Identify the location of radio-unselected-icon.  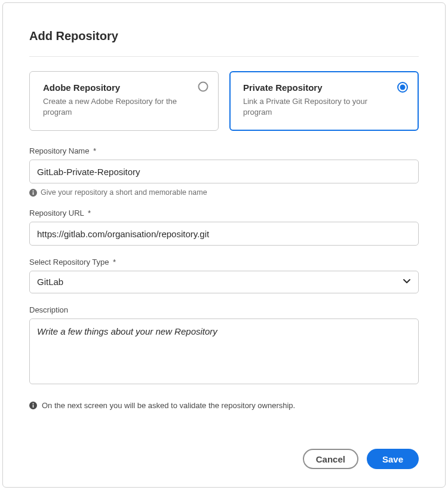
(203, 87).